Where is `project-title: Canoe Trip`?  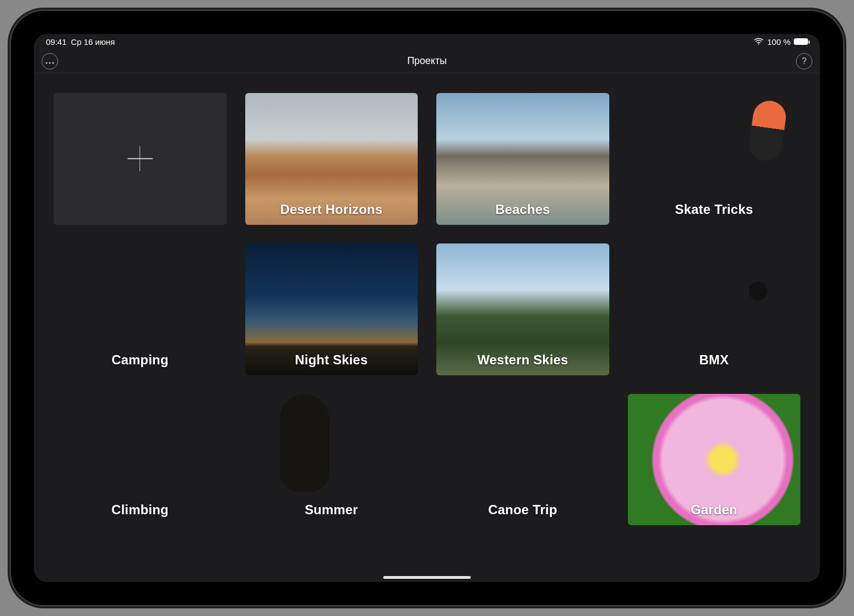
project-title: Canoe Trip is located at coordinates (523, 510).